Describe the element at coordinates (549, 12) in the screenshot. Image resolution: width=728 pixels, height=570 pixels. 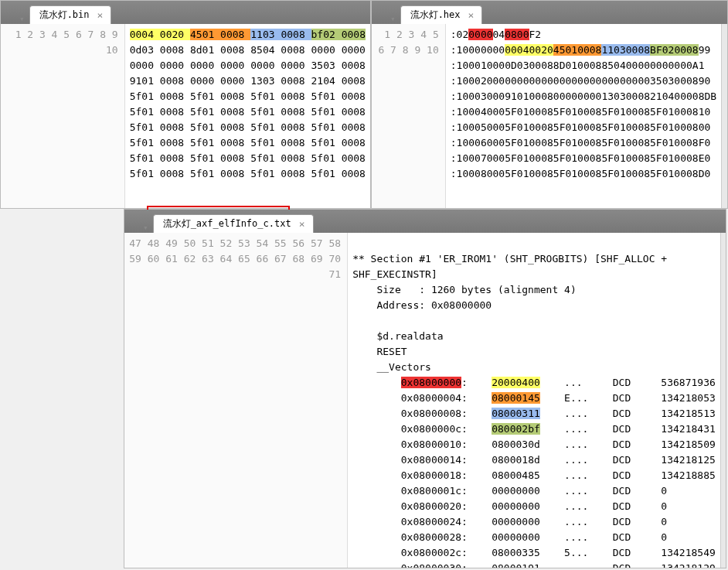
I see `tab-bar-hex: ▾ 流水灯.hex ×` at that location.